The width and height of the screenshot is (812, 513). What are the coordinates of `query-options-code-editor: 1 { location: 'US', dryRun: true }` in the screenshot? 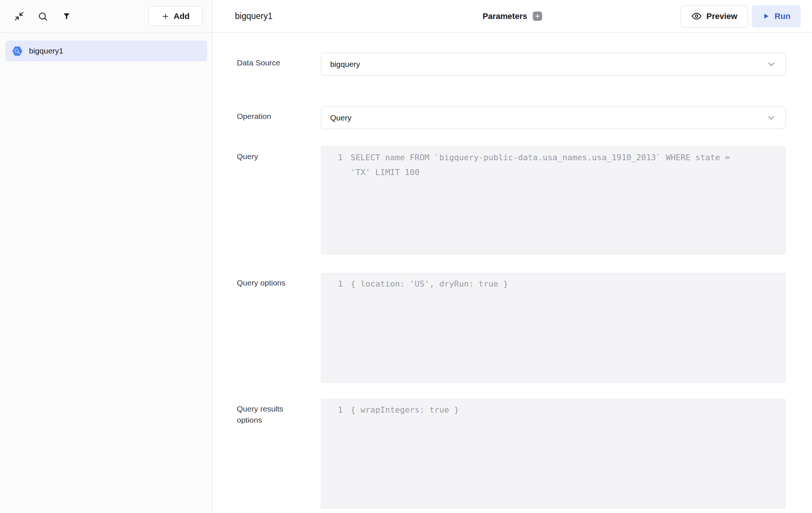 It's located at (553, 328).